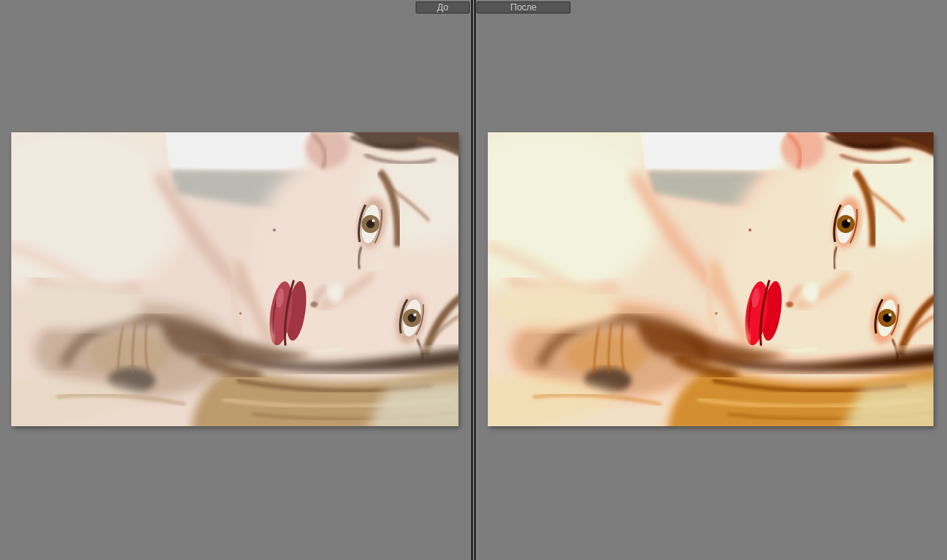 The image size is (947, 560). What do you see at coordinates (523, 8) in the screenshot?
I see `after-label: После` at bounding box center [523, 8].